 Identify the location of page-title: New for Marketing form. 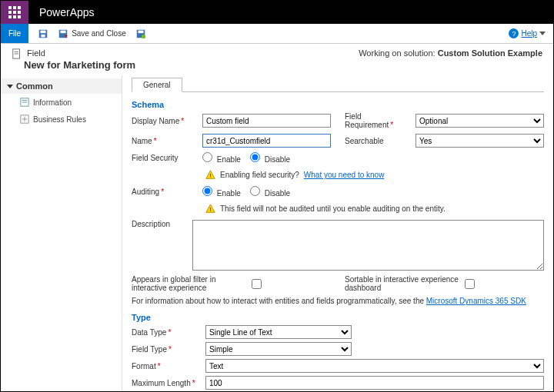
(277, 68).